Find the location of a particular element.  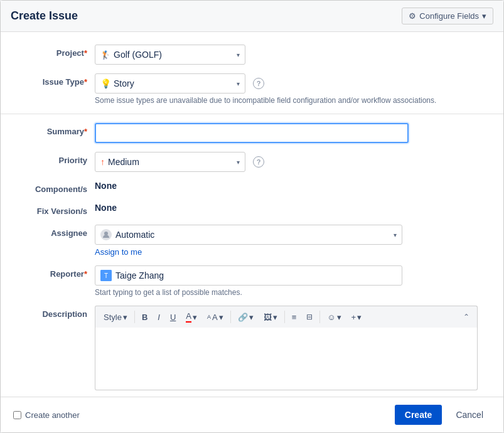

assignee-label: Assignee is located at coordinates (54, 231).